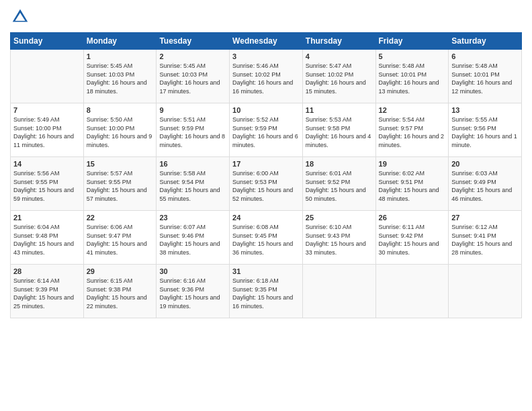  I want to click on cell-w5-d5, so click(339, 291).